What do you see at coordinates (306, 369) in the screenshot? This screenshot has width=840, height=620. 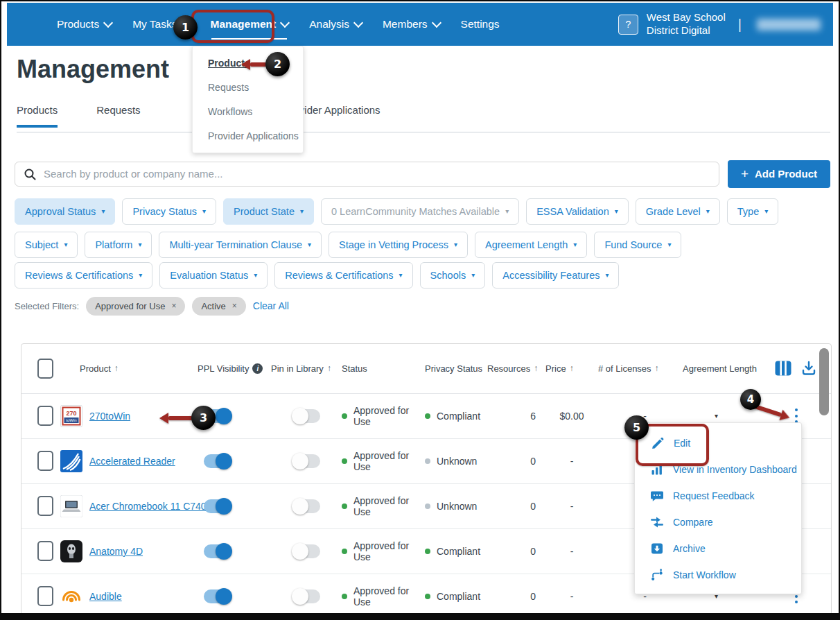 I see `col-pin-in-library: Pin in Library↑` at bounding box center [306, 369].